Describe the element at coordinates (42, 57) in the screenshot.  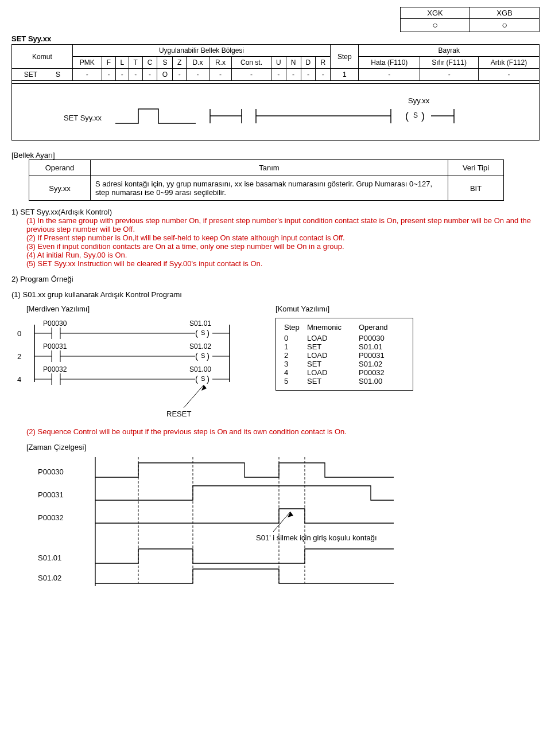
I see `th-komut: Komut` at that location.